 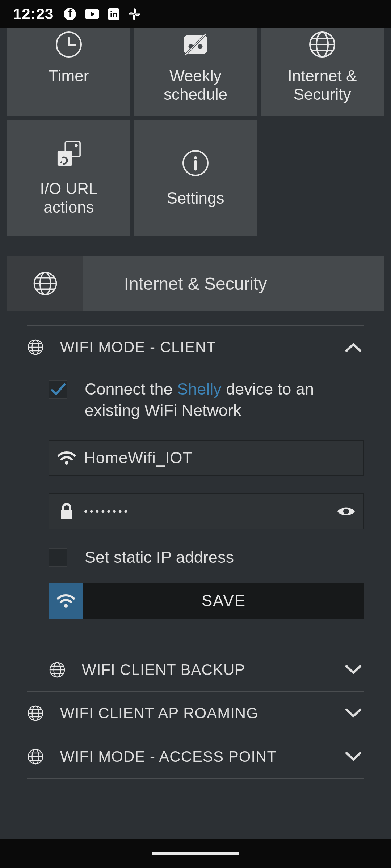 What do you see at coordinates (69, 198) in the screenshot?
I see `tile-label: I/O URL actions` at bounding box center [69, 198].